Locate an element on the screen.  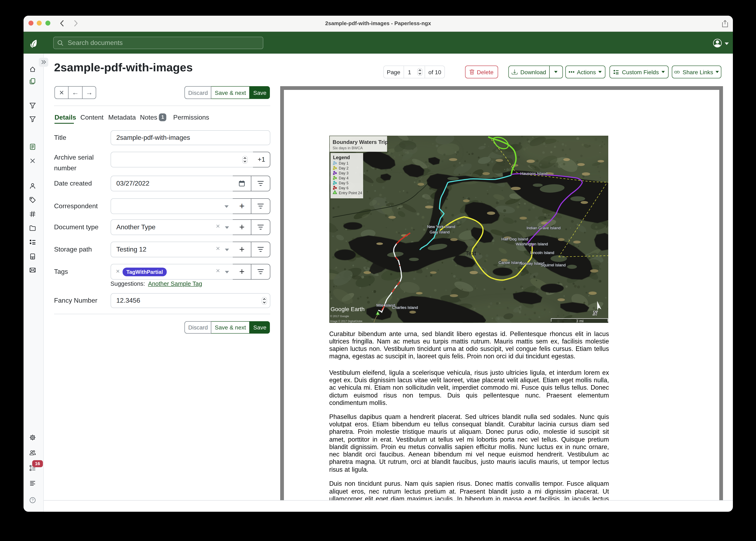
svg-text: Day 1 is located at coordinates (343, 164).